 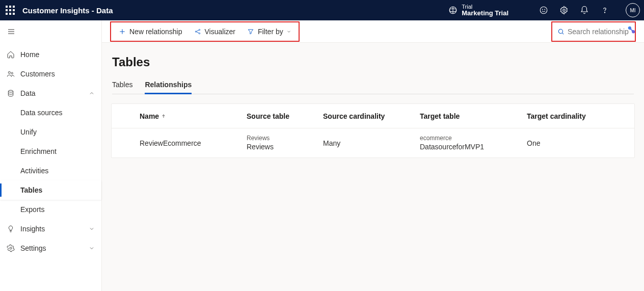 What do you see at coordinates (170, 143) in the screenshot?
I see `cell-name: ReviewEcommerce` at bounding box center [170, 143].